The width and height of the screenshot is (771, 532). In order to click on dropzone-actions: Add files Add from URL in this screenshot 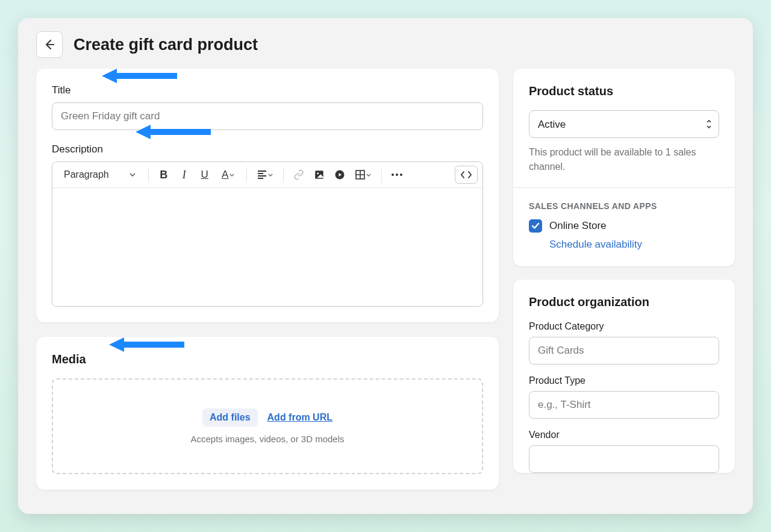, I will do `click(267, 418)`.